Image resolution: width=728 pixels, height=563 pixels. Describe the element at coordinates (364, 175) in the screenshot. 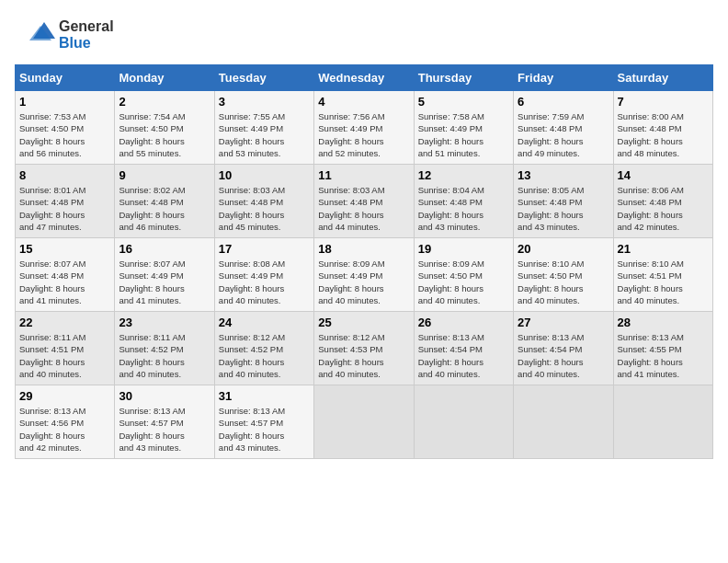

I see `day-number: 11` at that location.